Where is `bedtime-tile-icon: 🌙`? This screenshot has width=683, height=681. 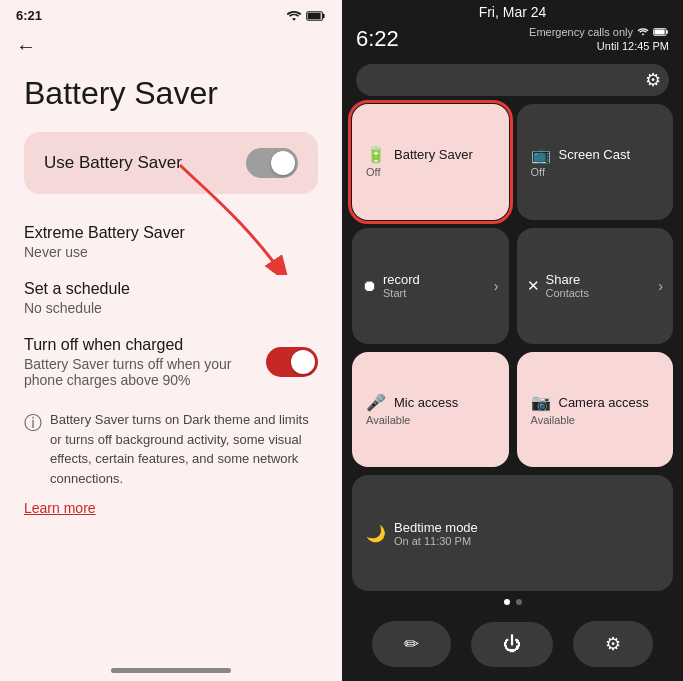
bedtime-tile-icon: 🌙 is located at coordinates (376, 534).